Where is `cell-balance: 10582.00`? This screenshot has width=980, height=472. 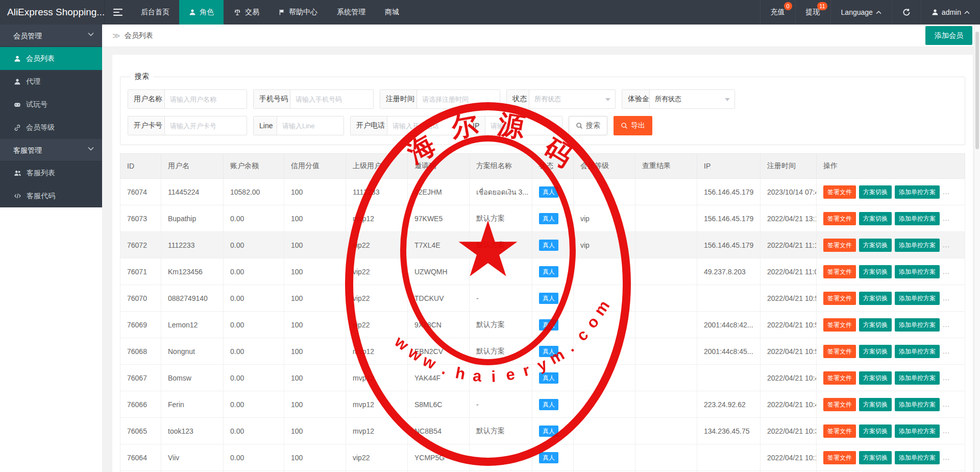 cell-balance: 10582.00 is located at coordinates (254, 192).